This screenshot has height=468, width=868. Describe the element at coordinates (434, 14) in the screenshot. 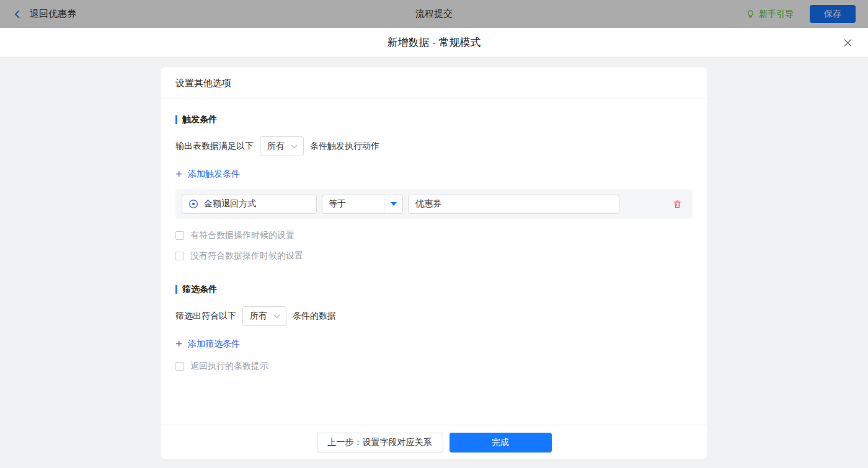

I see `topbar-title: 流程提交` at that location.